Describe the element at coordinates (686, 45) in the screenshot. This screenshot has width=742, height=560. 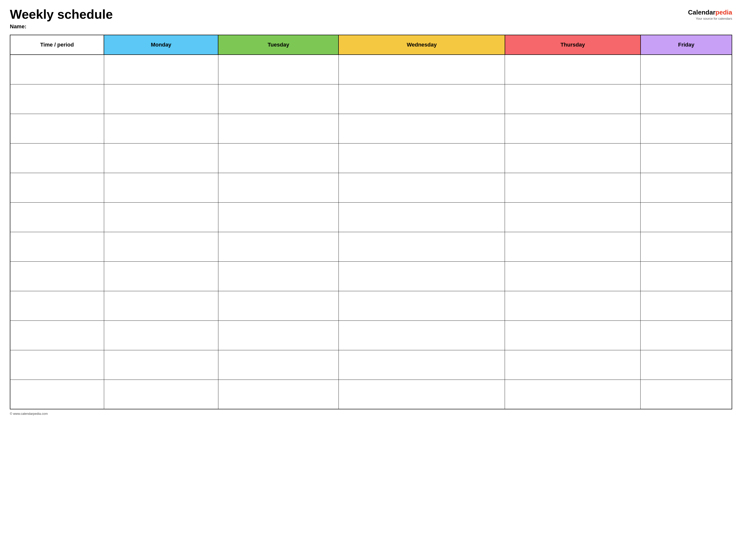
I see `col-header-friday: Friday` at that location.